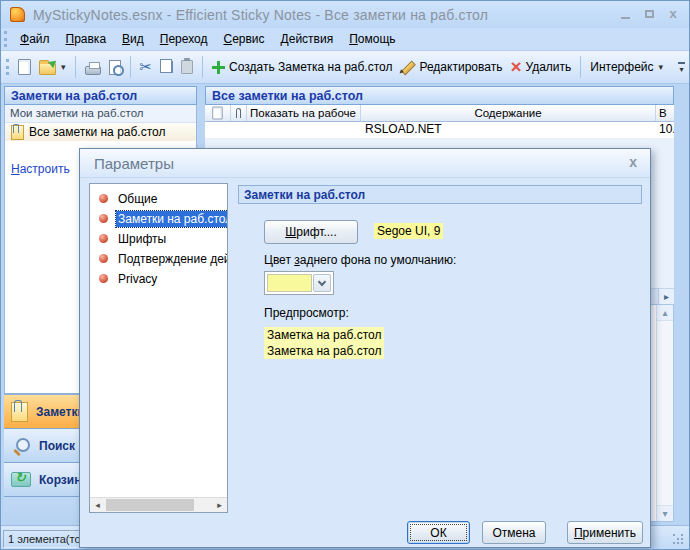 Image resolution: width=690 pixels, height=550 pixels. I want to click on font-button: Шрифт...., so click(311, 232).